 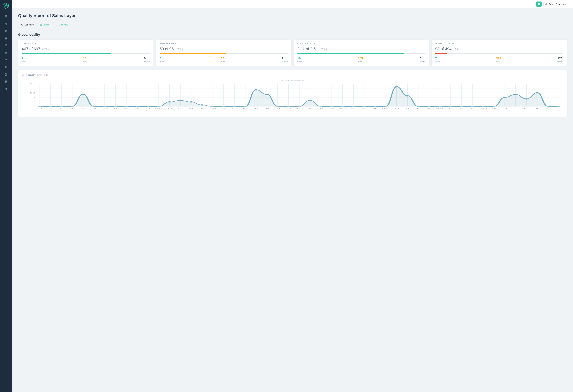 What do you see at coordinates (6, 38) in the screenshot?
I see `document-icon: ▣` at bounding box center [6, 38].